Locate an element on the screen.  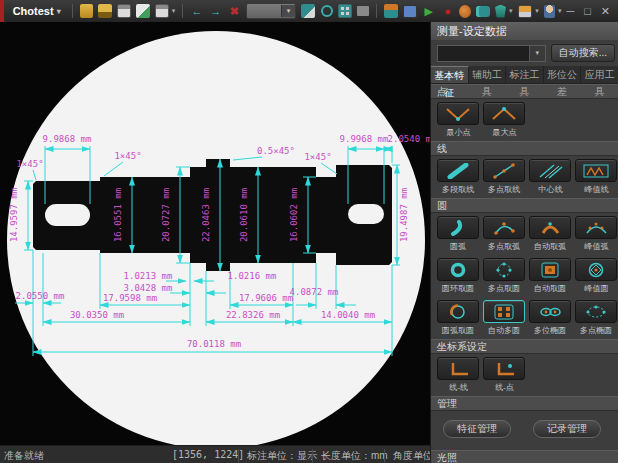
dim-label: 20.0610 mm is located at coordinates (244, 215).